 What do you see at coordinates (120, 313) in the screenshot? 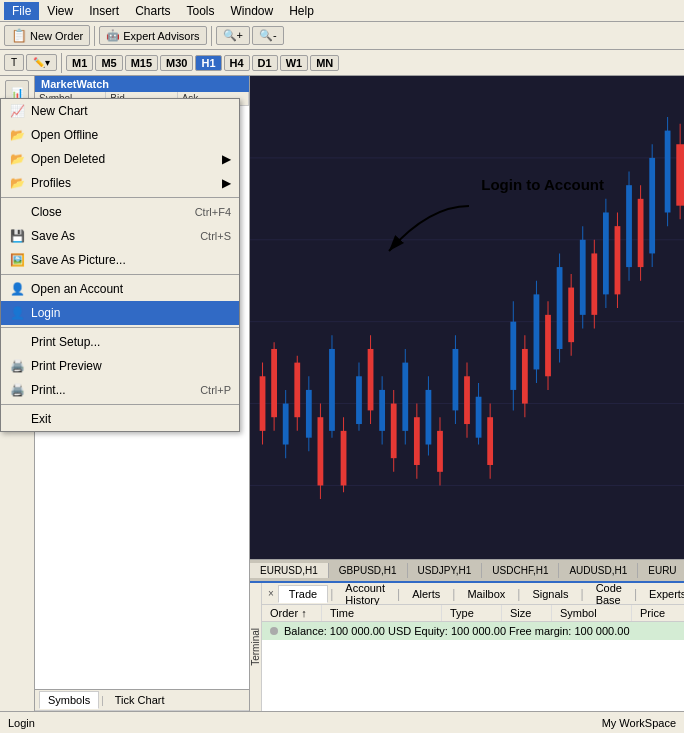
I see `menu-item-login: 👤 Login` at bounding box center [120, 313].